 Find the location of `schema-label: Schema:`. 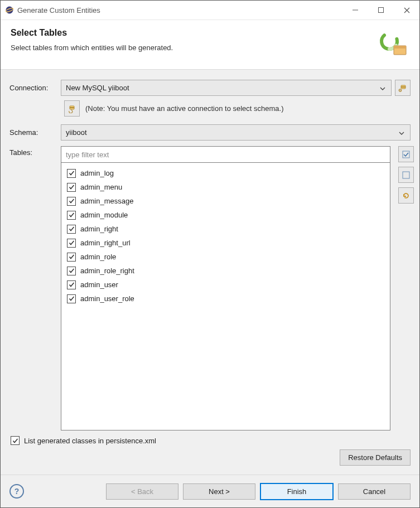

schema-label: Schema: is located at coordinates (35, 133).